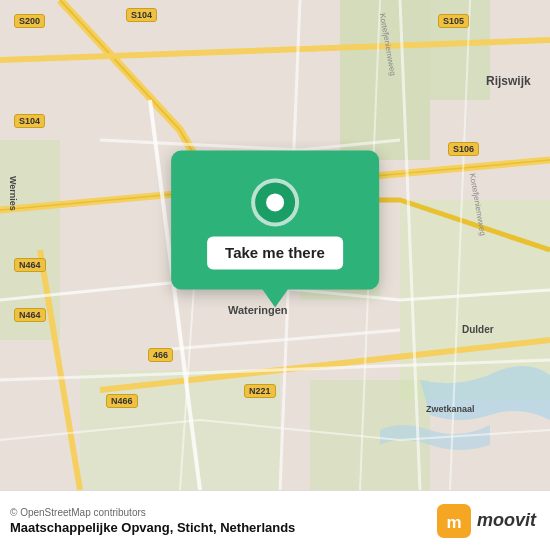  Describe the element at coordinates (486, 521) in the screenshot. I see `moovit-logo: m moovit` at that location.